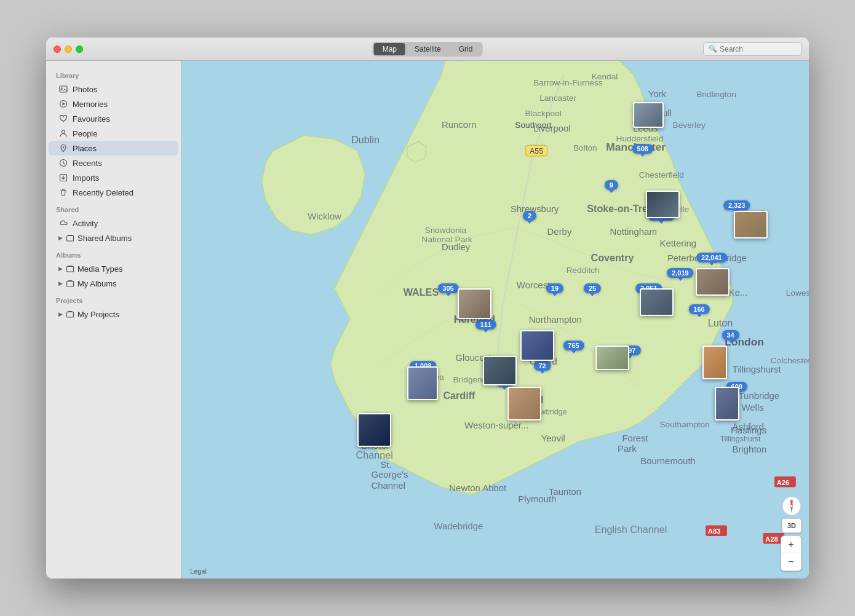 This screenshot has height=616, width=855. What do you see at coordinates (113, 269) in the screenshot?
I see `sidebar-item-media-types: ▶ Media Types` at bounding box center [113, 269].